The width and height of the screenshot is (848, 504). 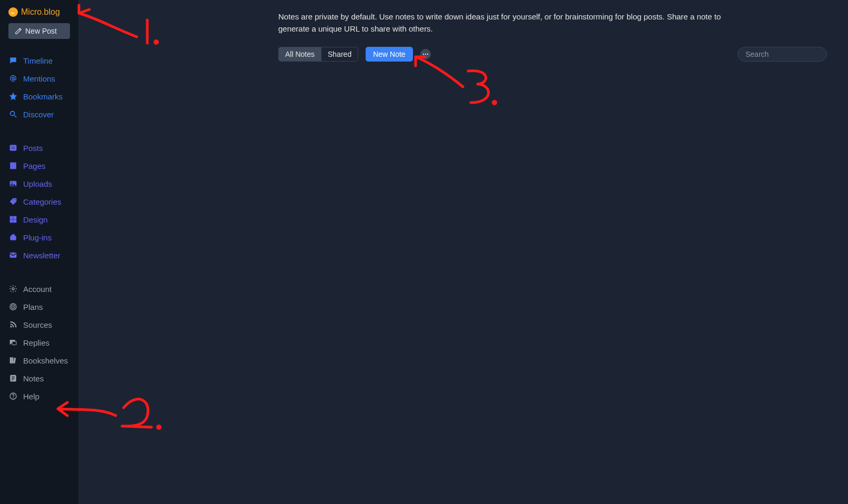 What do you see at coordinates (37, 289) in the screenshot?
I see `sidebar-item-label: Account` at bounding box center [37, 289].